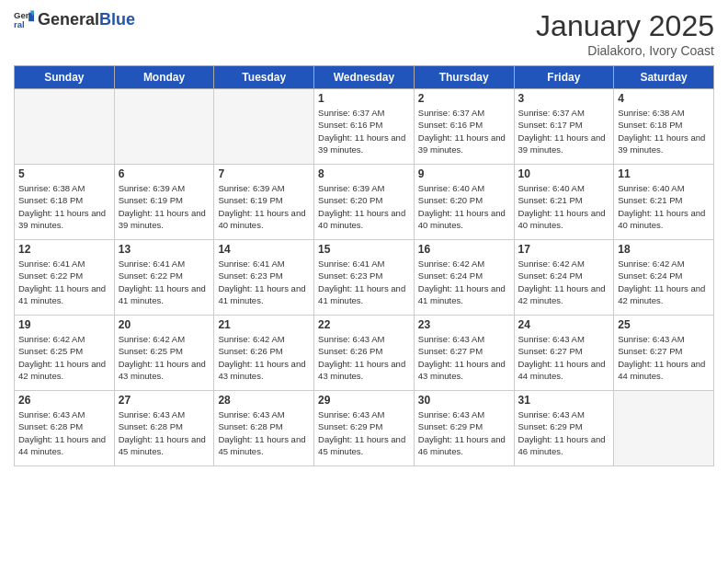 The width and height of the screenshot is (728, 563). What do you see at coordinates (165, 174) in the screenshot?
I see `day-number: 6` at bounding box center [165, 174].